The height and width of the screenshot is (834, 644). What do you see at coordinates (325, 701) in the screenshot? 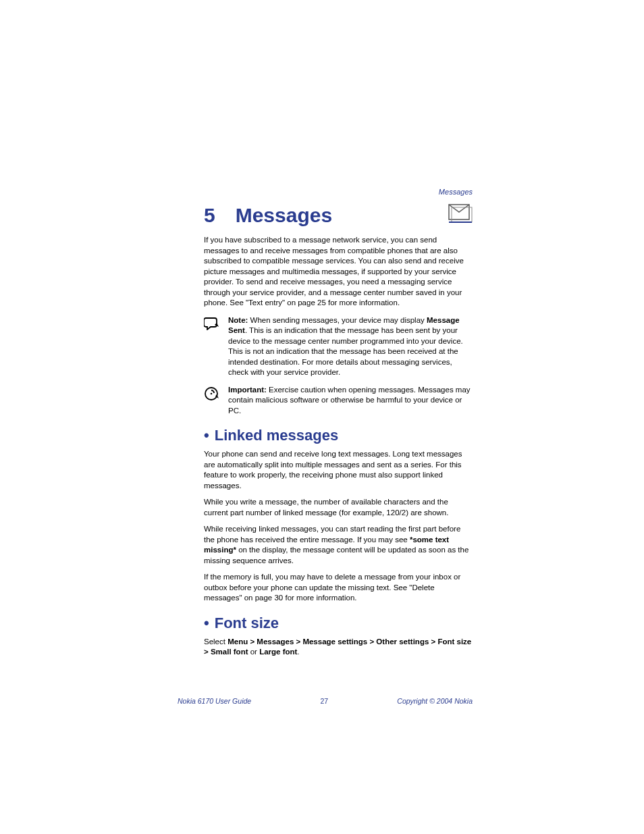
I see `page-footer: Nokia 6170 User Guide 27 Copyright © 200…` at bounding box center [325, 701].